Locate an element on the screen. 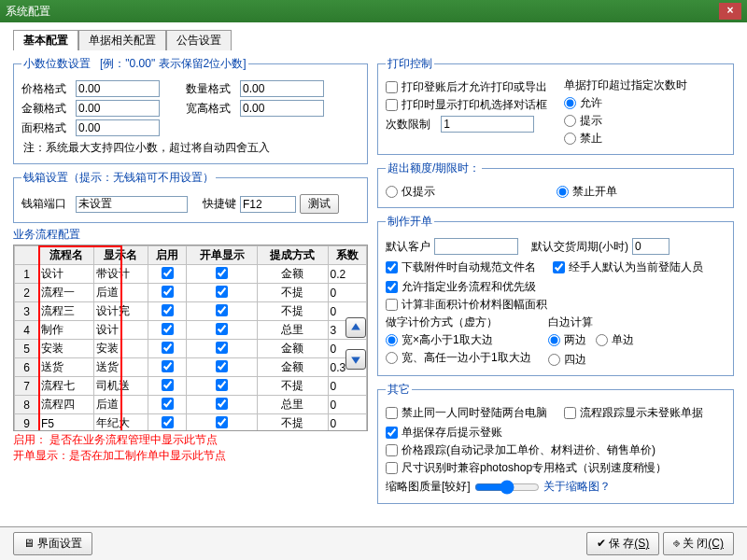 The width and height of the screenshot is (747, 560). ui-settings-button: 🖥 界面设置 is located at coordinates (52, 543).